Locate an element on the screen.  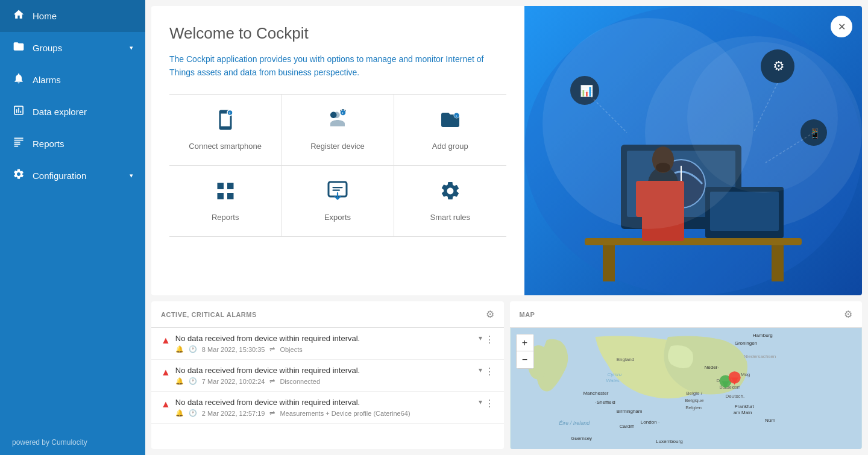
map-panel: MAP ⚙ + − is located at coordinates (686, 375).